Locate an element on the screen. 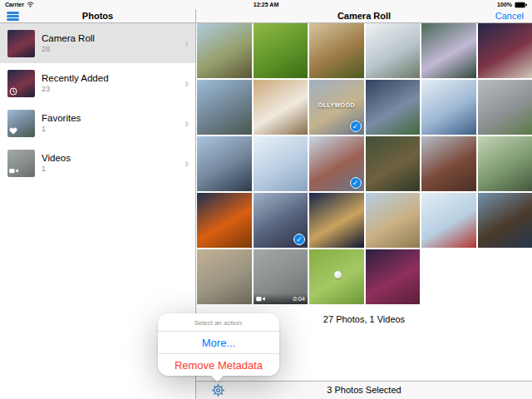  photo-thumbnail-video-clip: 0:04 is located at coordinates (281, 277).